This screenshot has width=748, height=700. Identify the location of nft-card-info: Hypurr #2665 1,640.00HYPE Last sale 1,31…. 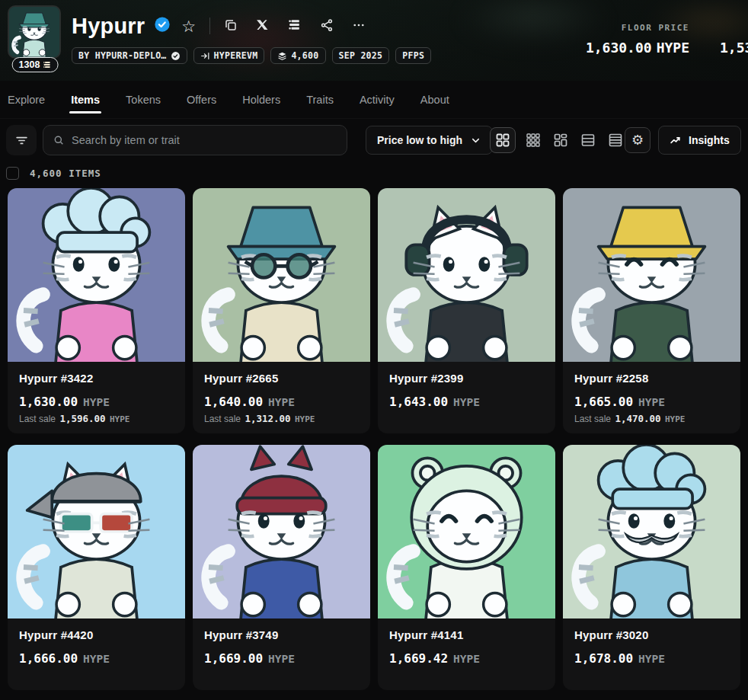
(282, 398).